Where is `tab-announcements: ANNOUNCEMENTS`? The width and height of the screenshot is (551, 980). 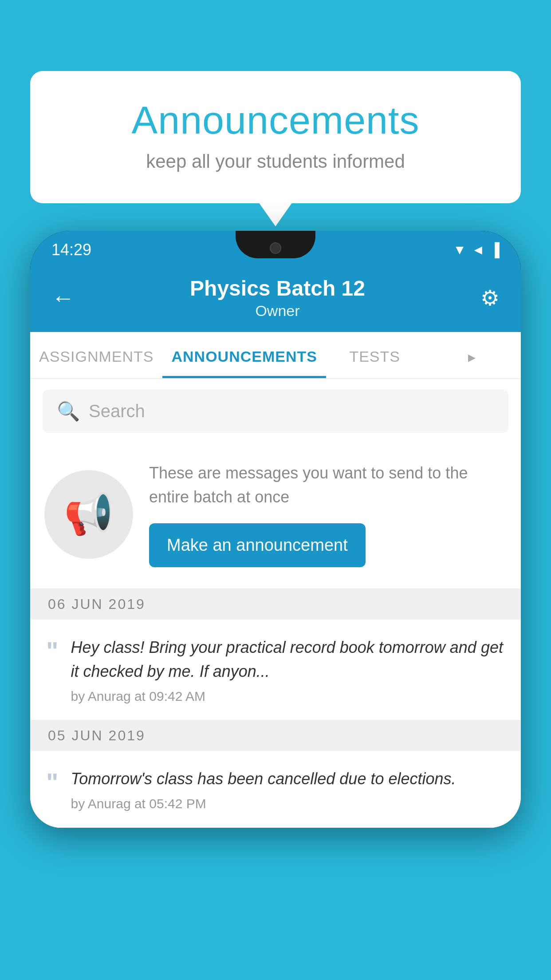 tab-announcements: ANNOUNCEMENTS is located at coordinates (244, 355).